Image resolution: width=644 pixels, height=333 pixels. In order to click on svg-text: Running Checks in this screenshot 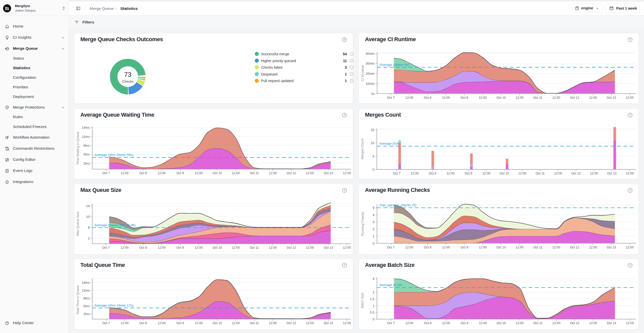, I will do `click(362, 224)`.